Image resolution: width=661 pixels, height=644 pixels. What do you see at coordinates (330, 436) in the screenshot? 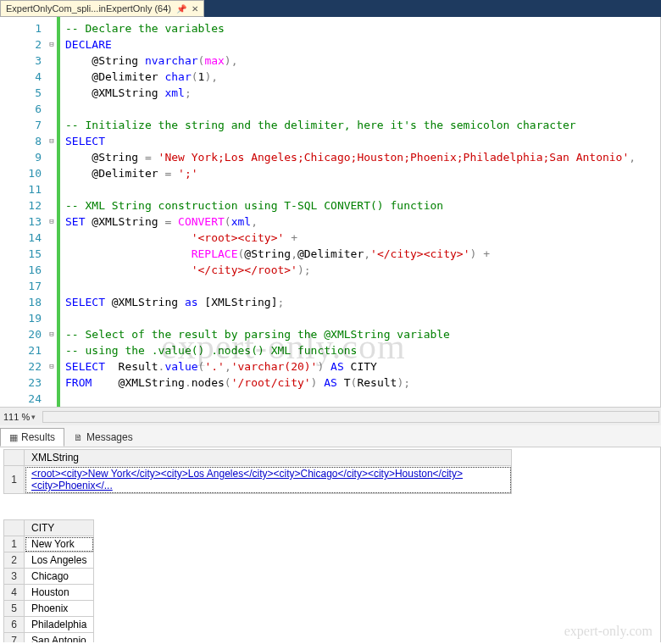
I see `results-tab-strip: ▦ Results 🗎 Messages` at bounding box center [330, 436].